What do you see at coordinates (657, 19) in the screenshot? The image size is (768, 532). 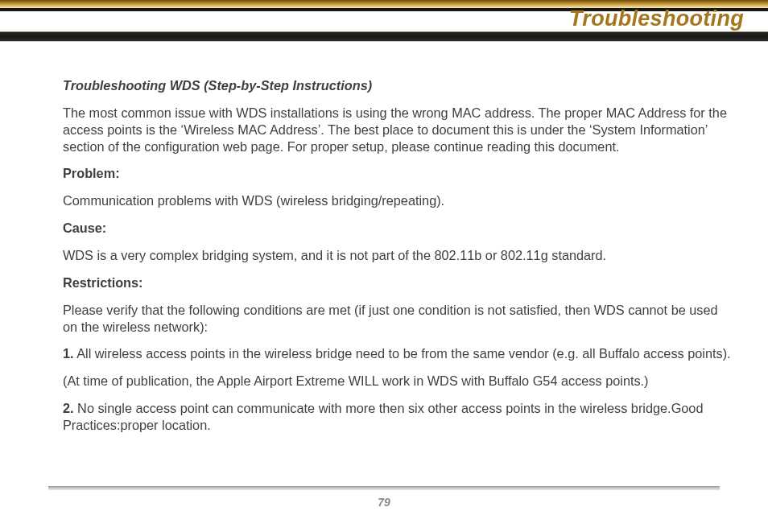 I see `page-title: Troubleshooting` at bounding box center [657, 19].